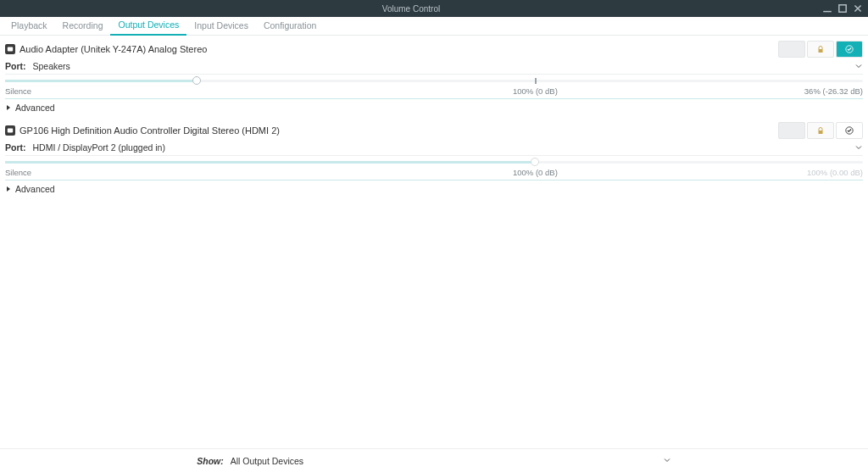  What do you see at coordinates (858, 8) in the screenshot?
I see `window-close-button` at bounding box center [858, 8].